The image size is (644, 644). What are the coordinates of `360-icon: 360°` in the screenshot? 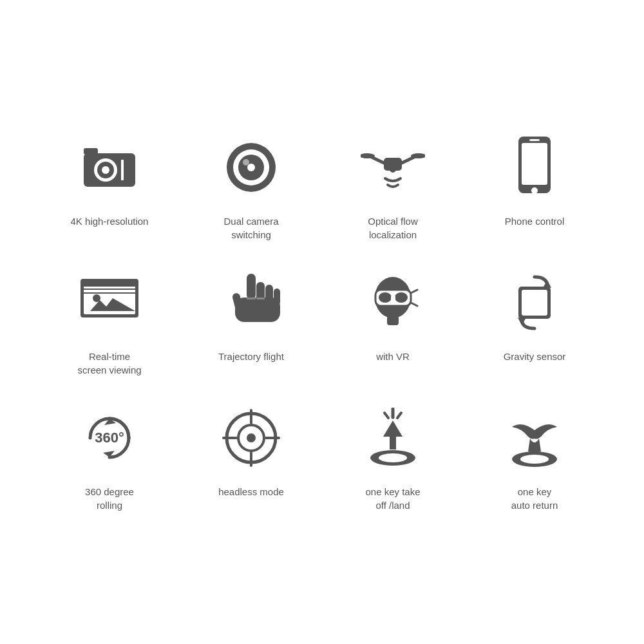 It's located at (109, 438).